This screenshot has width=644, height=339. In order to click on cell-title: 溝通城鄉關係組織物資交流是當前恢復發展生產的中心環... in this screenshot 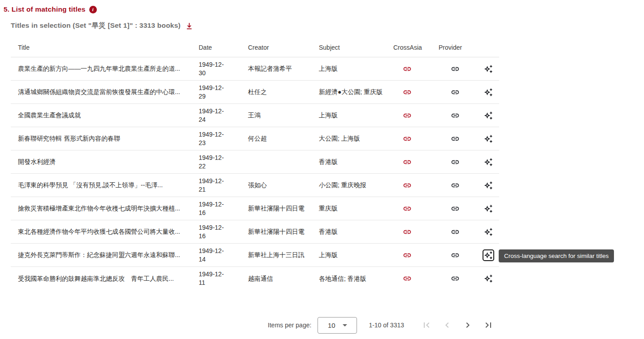, I will do `click(105, 92)`.